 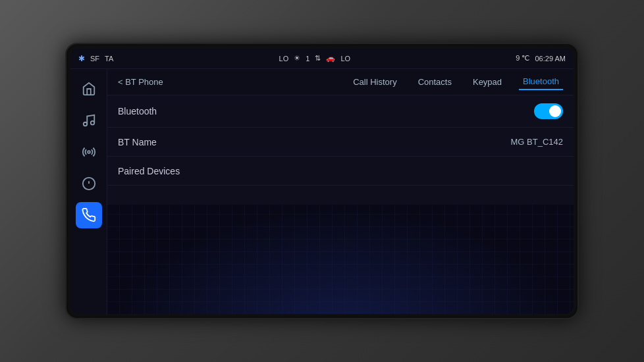 I want to click on status-left: ✱ SF TA, so click(x=96, y=59).